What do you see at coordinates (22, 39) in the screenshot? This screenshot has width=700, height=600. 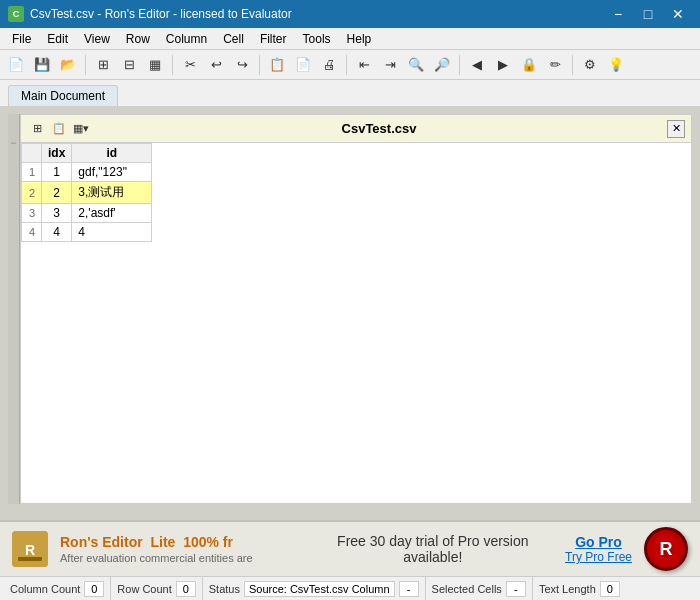 I see `menu-item-file: File` at bounding box center [22, 39].